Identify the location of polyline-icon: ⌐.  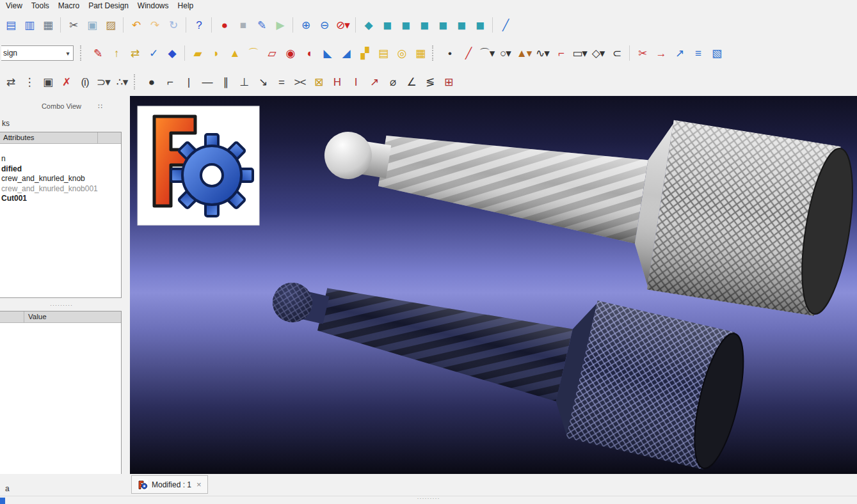
(561, 54).